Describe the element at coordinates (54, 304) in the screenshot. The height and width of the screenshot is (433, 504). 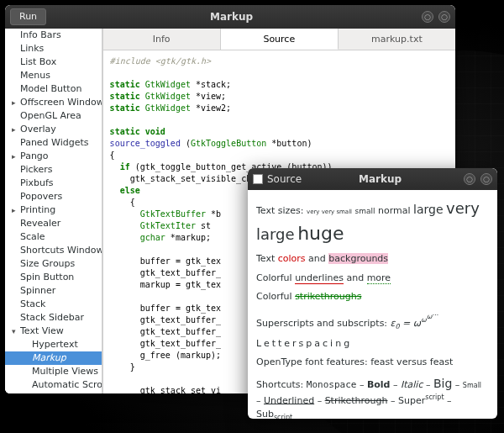
I see `tree-item: Stack` at that location.